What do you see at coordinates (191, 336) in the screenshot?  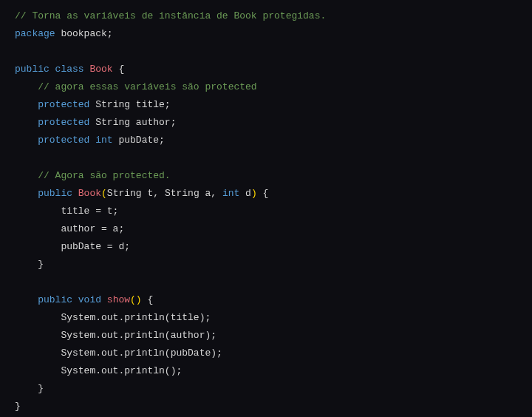 I see `args: (author);` at bounding box center [191, 336].